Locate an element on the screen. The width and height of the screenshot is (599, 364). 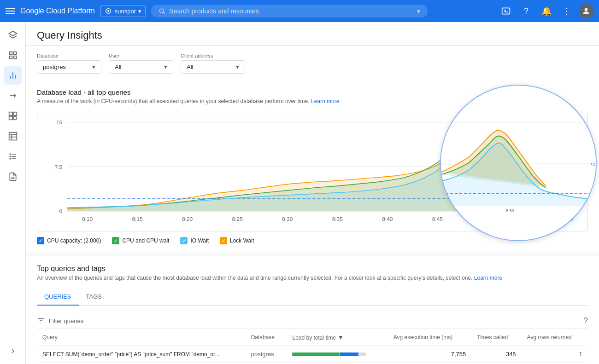
search-expand-icon: ▾ is located at coordinates (418, 11).